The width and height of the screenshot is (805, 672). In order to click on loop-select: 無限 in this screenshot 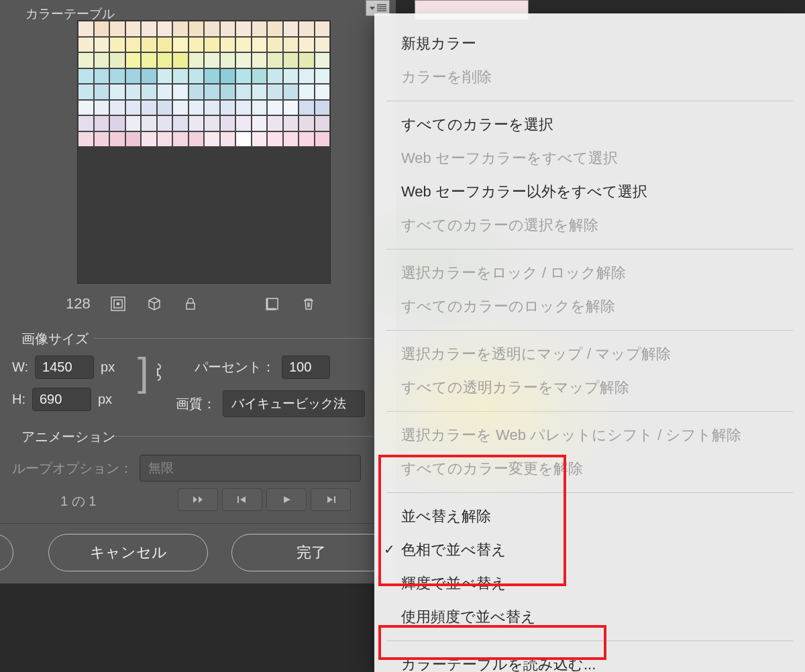, I will do `click(250, 468)`.